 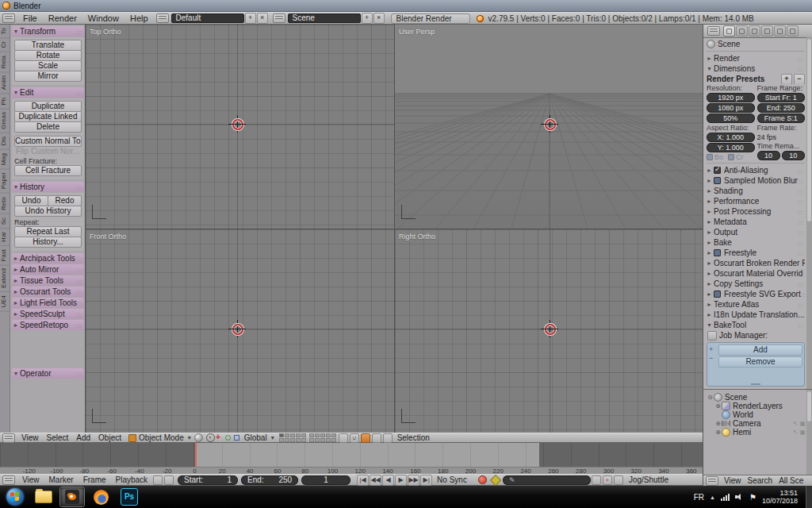 I want to click on menubar-menu: File, so click(x=30, y=18).